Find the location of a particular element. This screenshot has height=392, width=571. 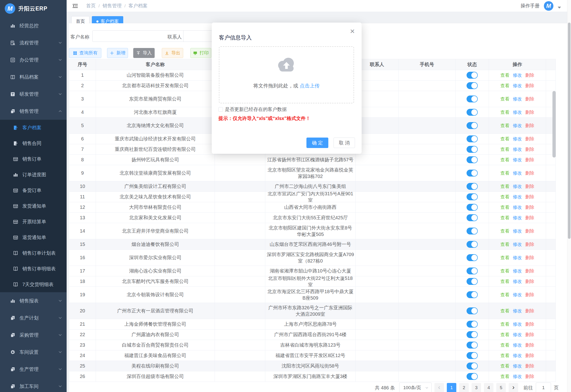

sidebar-item: 采购管理 is located at coordinates (33, 335).